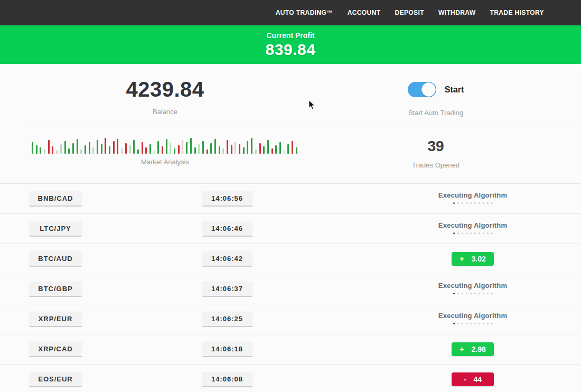  I want to click on market-section: Market Analysis 39 Trades Opened, so click(290, 155).